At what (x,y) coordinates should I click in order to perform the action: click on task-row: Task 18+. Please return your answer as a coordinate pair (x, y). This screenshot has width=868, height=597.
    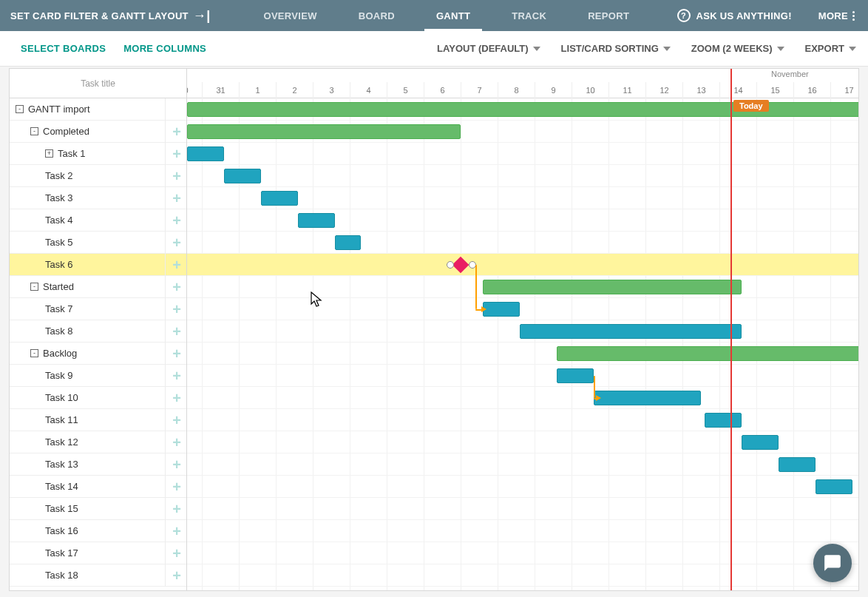
    Looking at the image, I should click on (98, 576).